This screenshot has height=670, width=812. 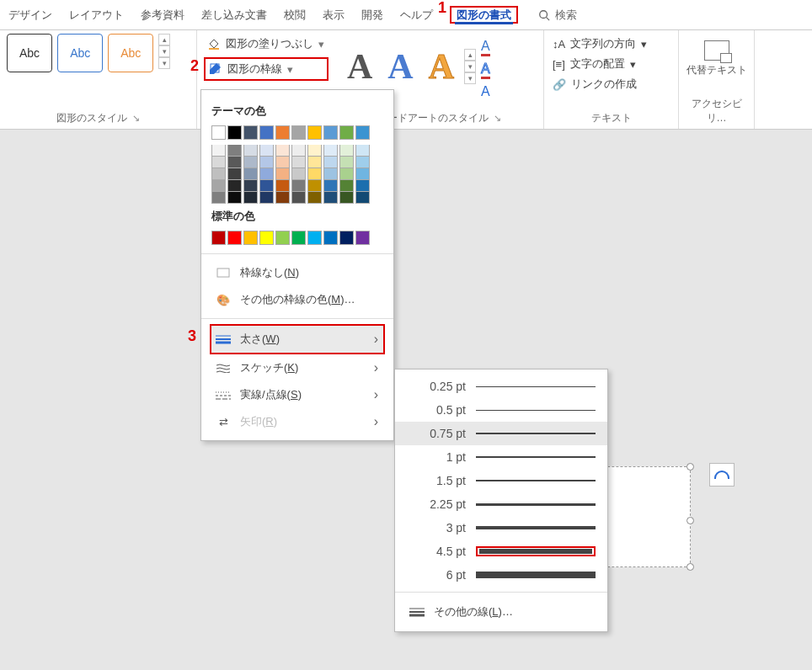 What do you see at coordinates (501, 612) in the screenshot?
I see `more-lines-item: その他の線(L)…` at bounding box center [501, 612].